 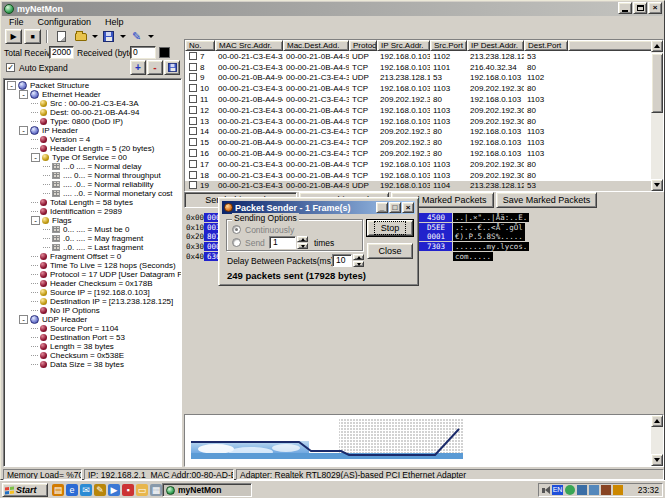 What do you see at coordinates (657, 83) in the screenshot?
I see `scroll-thumb` at bounding box center [657, 83].